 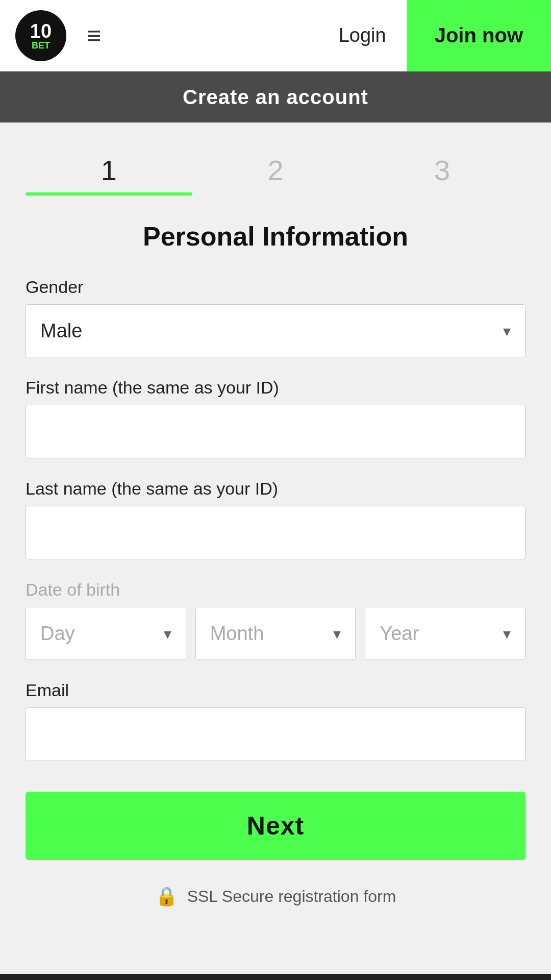 What do you see at coordinates (276, 175) in the screenshot?
I see `steps-indicator: 1 2 3` at bounding box center [276, 175].